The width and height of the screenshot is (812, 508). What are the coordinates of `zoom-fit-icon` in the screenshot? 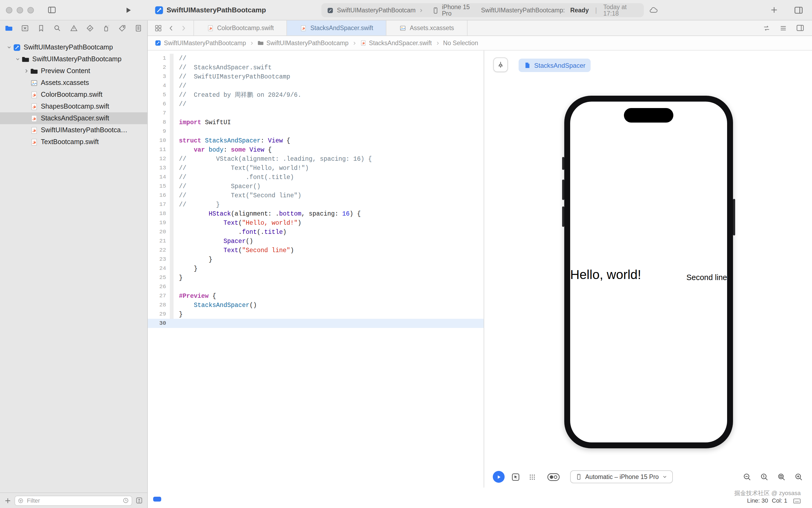 It's located at (782, 477).